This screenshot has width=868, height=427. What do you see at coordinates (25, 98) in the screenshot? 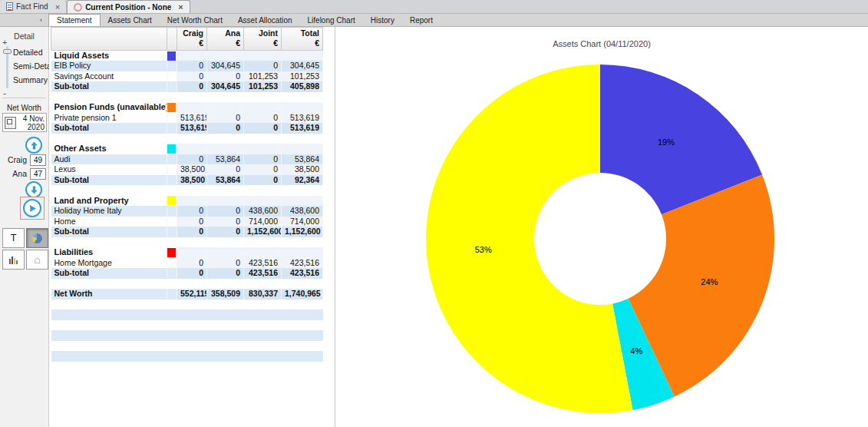
I see `sidebar-divider` at bounding box center [25, 98].